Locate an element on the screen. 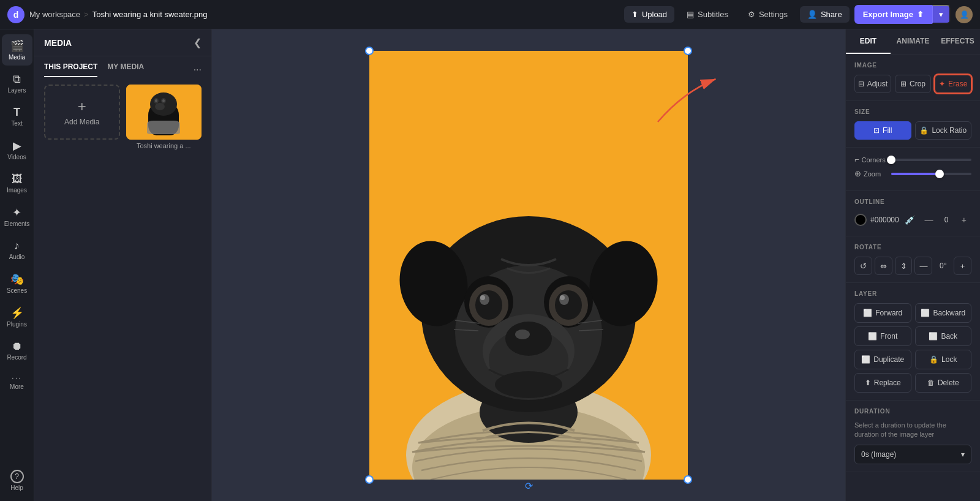 The width and height of the screenshot is (980, 501). rotate-ccw-icon: ↺ is located at coordinates (864, 266).